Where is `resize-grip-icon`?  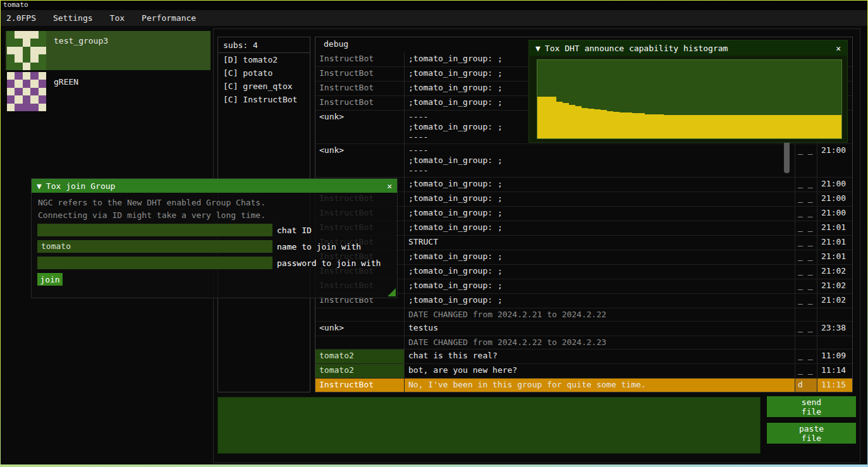
resize-grip-icon is located at coordinates (392, 292).